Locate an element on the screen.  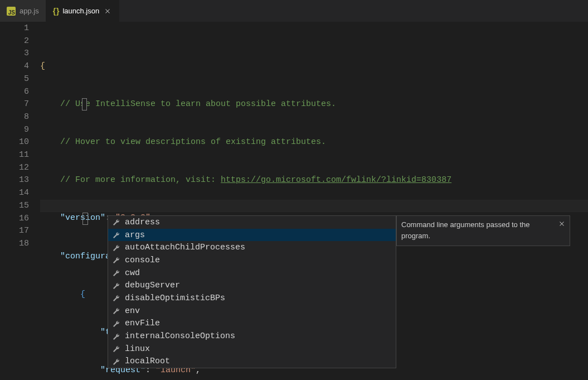
suggestion-label: envFile is located at coordinates (143, 324).